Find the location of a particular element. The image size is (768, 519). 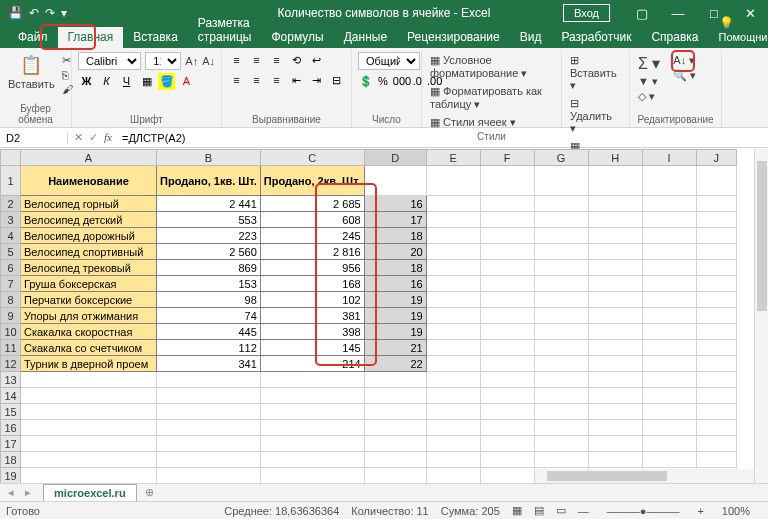

selected-cell: 20 is located at coordinates (395, 252).